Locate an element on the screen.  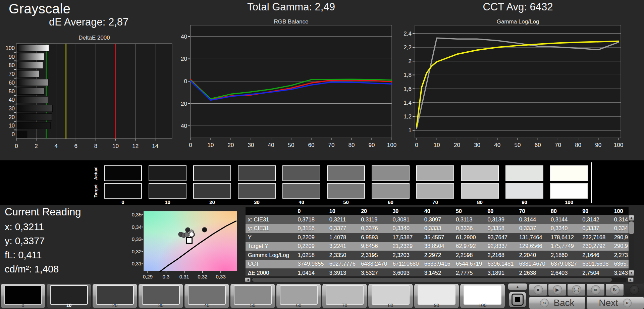
target-row-label: Target is located at coordinates (96, 191).